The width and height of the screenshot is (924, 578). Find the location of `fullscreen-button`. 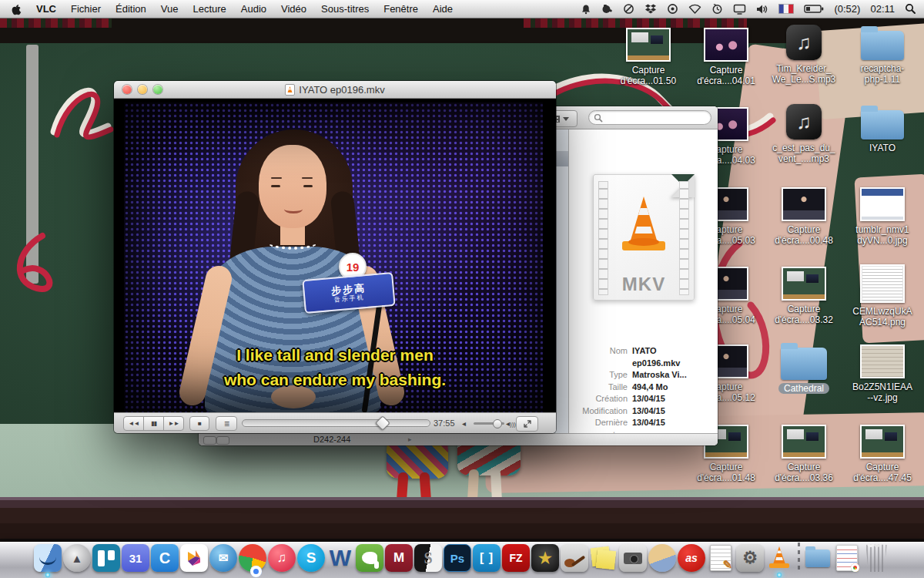

fullscreen-button is located at coordinates (527, 424).